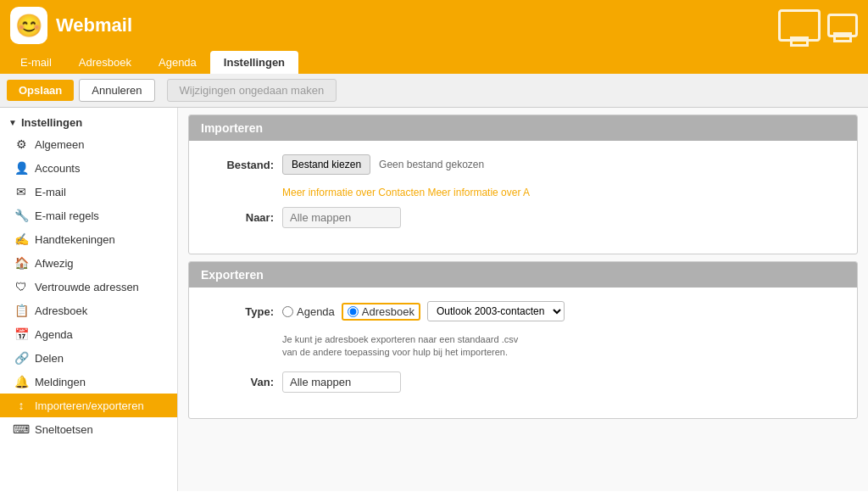 The width and height of the screenshot is (868, 497). Describe the element at coordinates (21, 405) in the screenshot. I see `import-export-icon: ↕` at that location.